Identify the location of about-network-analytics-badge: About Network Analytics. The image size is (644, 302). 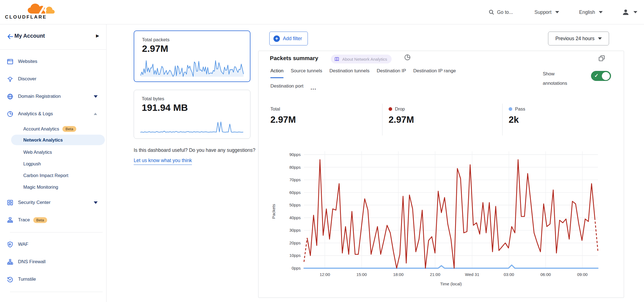
(361, 59).